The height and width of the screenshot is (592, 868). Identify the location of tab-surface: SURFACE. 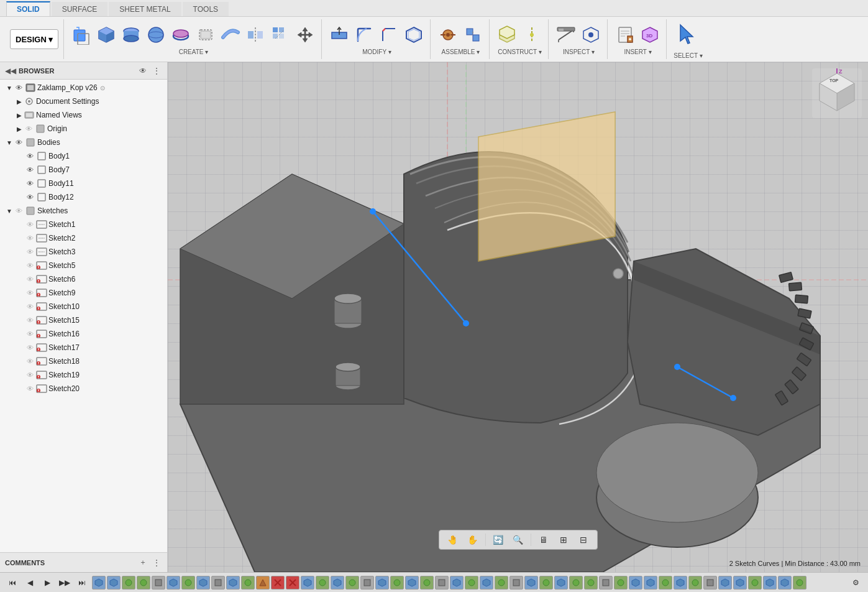
(80, 9).